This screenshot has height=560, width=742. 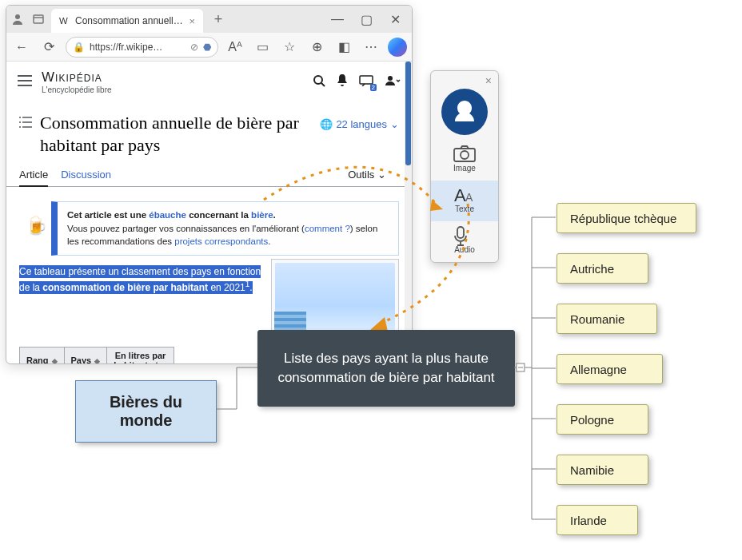 I want to click on browser-toolbar: ← ⟳ 🔒 https://fr.wikipe… ⊘ ⬣ Aᴬ ▭ ☆ ⊕ ◧ …, so click(x=209, y=47).